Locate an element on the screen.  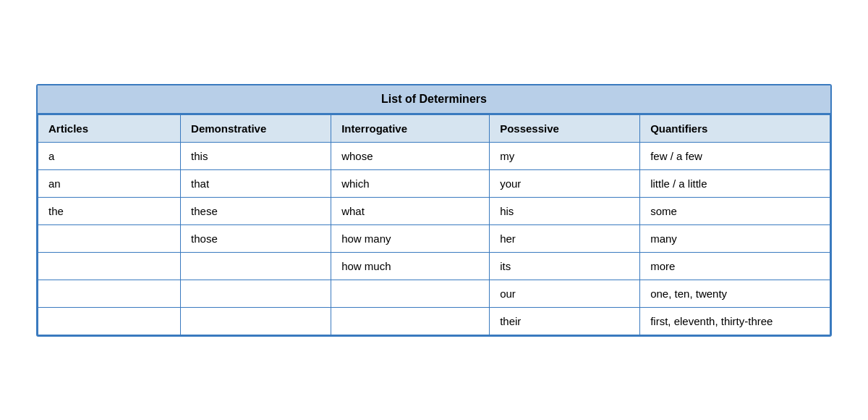
table-row: theirfirst, eleventh, thirty-three is located at coordinates (434, 321).